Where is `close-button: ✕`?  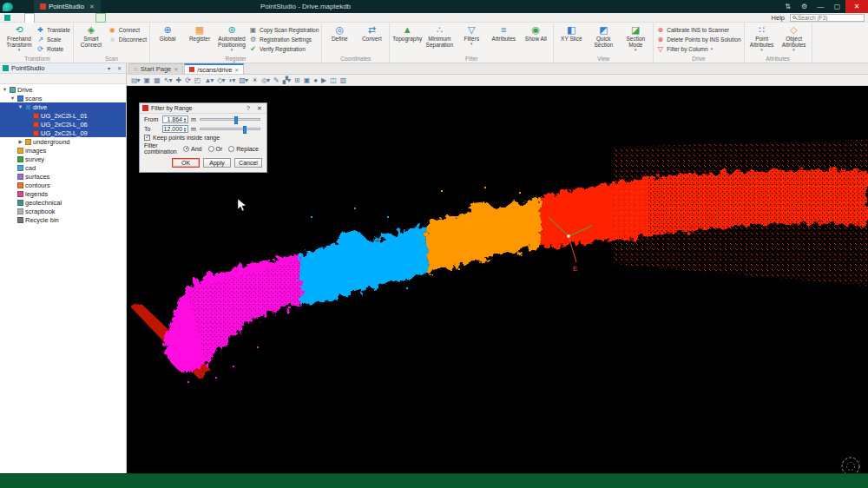 close-button: ✕ is located at coordinates (857, 7).